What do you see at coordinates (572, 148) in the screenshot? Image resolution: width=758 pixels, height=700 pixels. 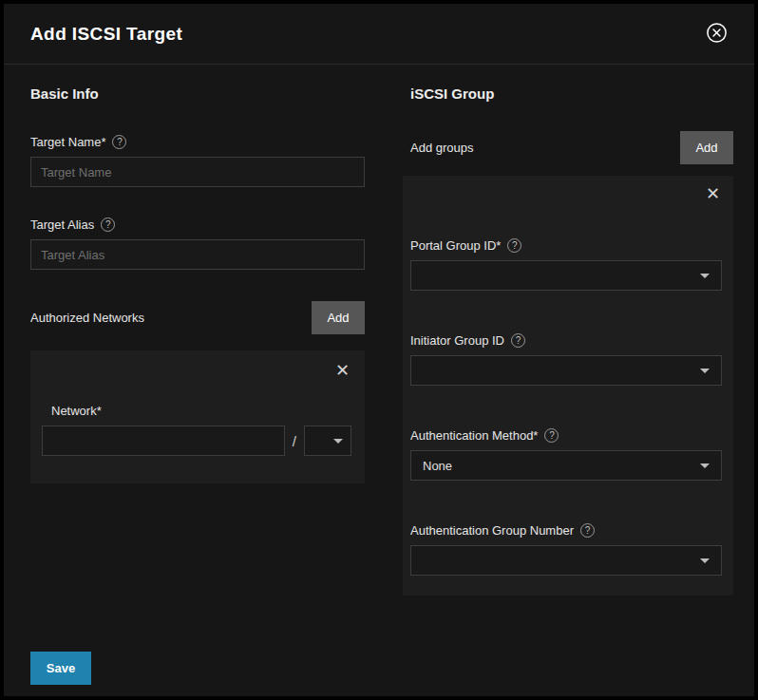 I see `add-groups-row: Add groups Add` at bounding box center [572, 148].